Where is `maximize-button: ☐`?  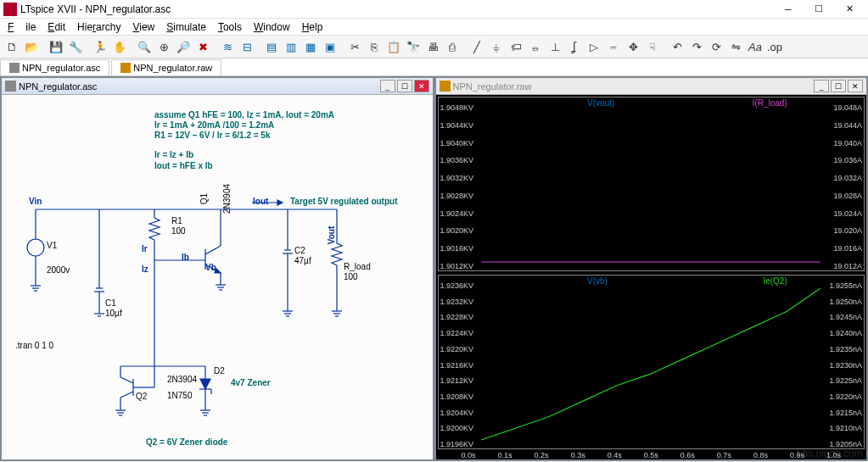
maximize-button: ☐ is located at coordinates (819, 9).